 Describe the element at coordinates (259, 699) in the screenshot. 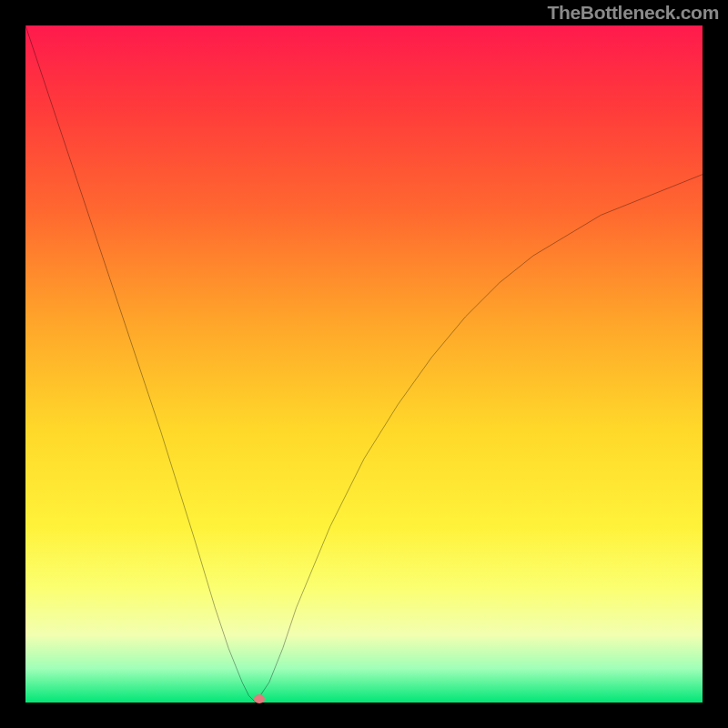

I see `selected-point-marker` at that location.